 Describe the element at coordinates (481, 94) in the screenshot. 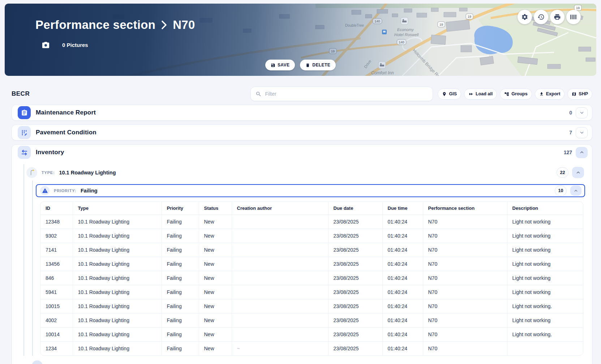

I see `load-all-button: Load all` at that location.